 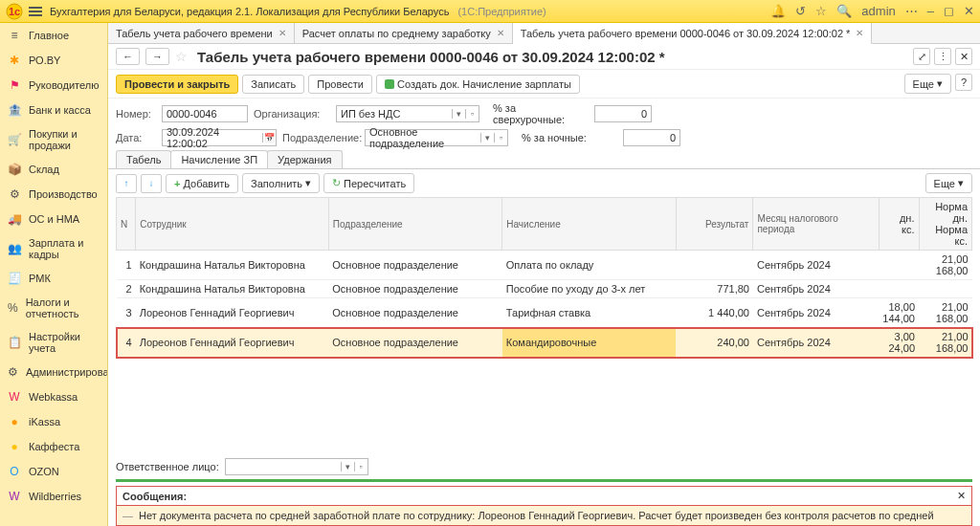 What do you see at coordinates (14, 11) in the screenshot?
I see `svg-text: 1c` at bounding box center [14, 11].